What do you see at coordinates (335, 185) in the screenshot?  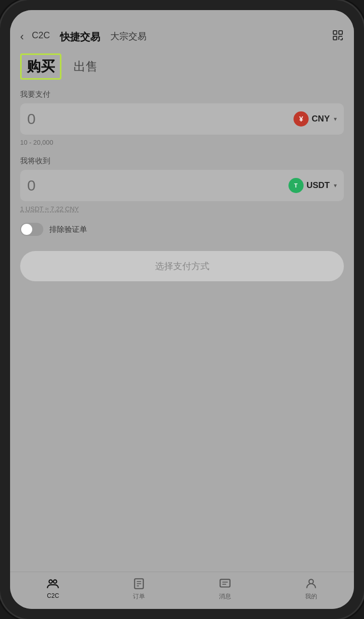 I see `usdt-dropdown-arrow: ▾` at bounding box center [335, 185].